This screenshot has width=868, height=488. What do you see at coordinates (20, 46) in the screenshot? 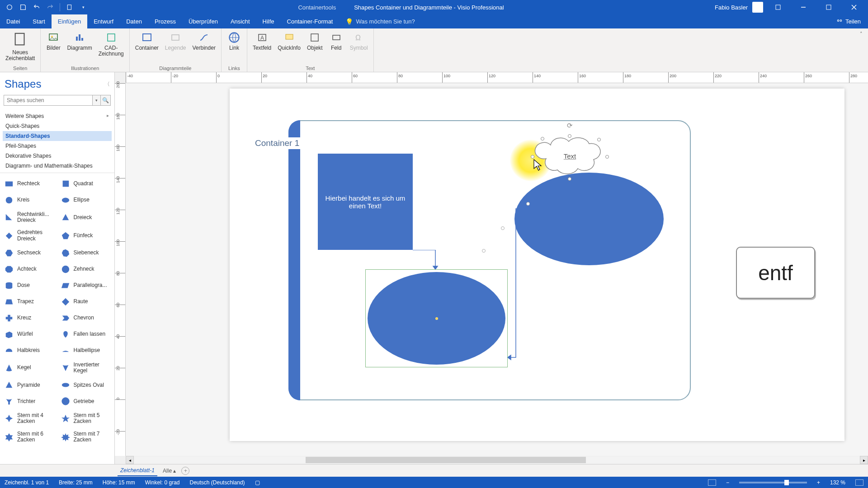
I see `ribbon-neues-zeichenblatt: Neues Zeichenblatt` at bounding box center [20, 46].